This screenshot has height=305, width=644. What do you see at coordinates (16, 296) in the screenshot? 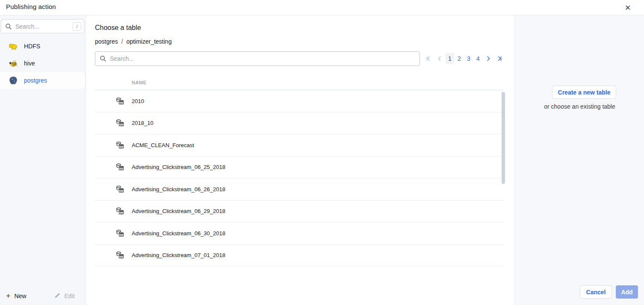
I see `new-connection-button: + New` at bounding box center [16, 296].